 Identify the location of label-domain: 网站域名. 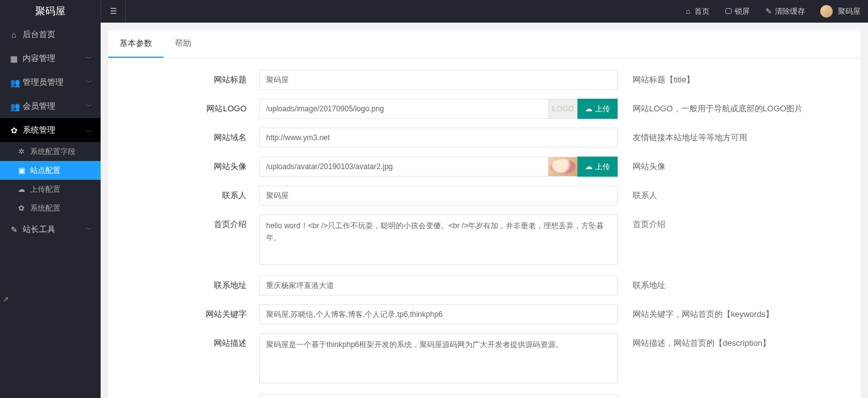
(203, 138).